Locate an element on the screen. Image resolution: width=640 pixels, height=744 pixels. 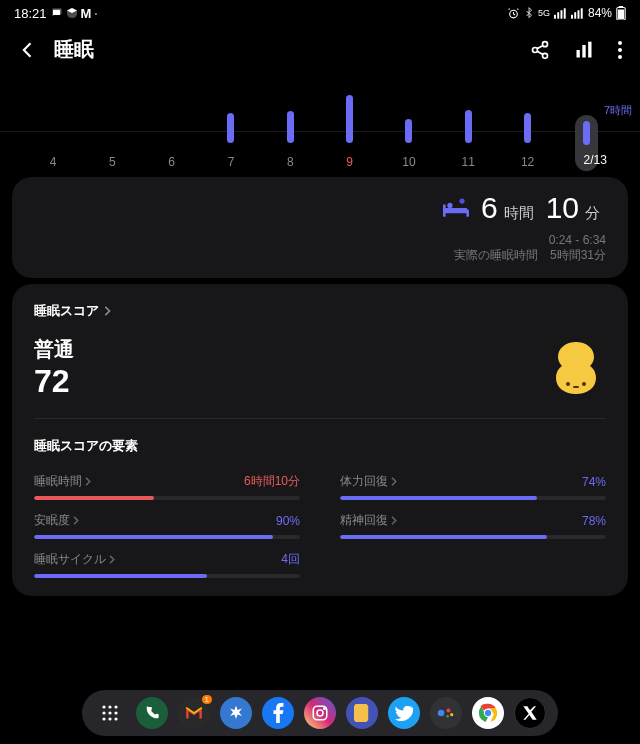
time-range: 0:24 - 6:34 is located at coordinates (320, 240).